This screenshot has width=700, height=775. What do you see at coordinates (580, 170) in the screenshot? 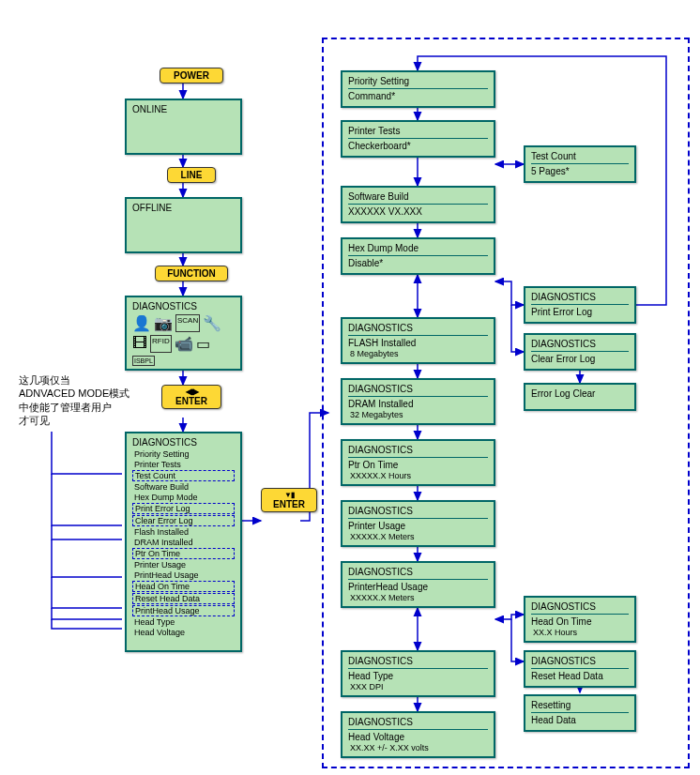
I see `test-count-sub: 5 Pages*` at bounding box center [580, 170].